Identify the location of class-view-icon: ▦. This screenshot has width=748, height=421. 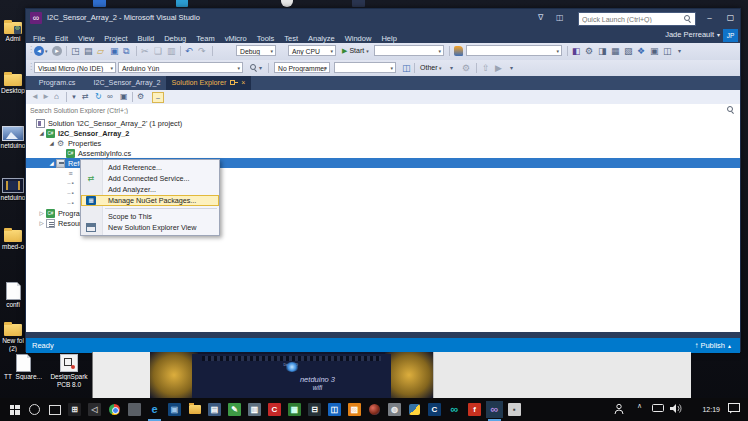
(616, 51).